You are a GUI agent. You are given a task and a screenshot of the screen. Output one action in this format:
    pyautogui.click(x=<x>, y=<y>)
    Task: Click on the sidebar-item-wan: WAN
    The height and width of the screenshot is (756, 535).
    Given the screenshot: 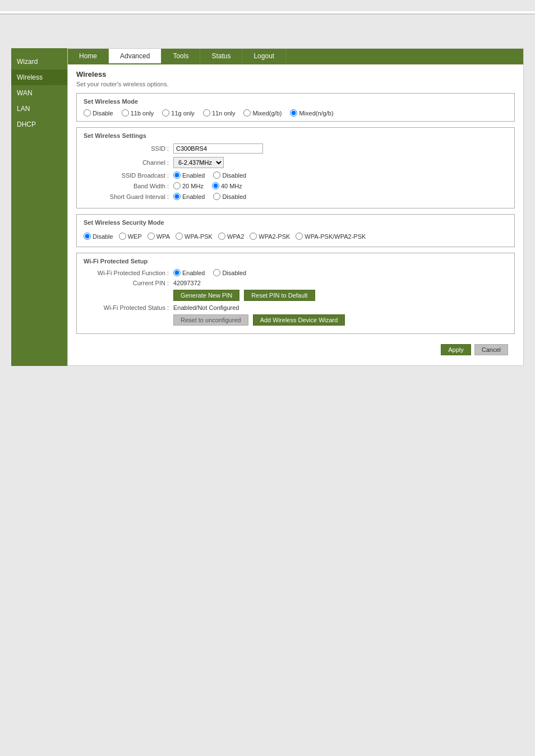 What is the action you would take?
    pyautogui.click(x=39, y=93)
    